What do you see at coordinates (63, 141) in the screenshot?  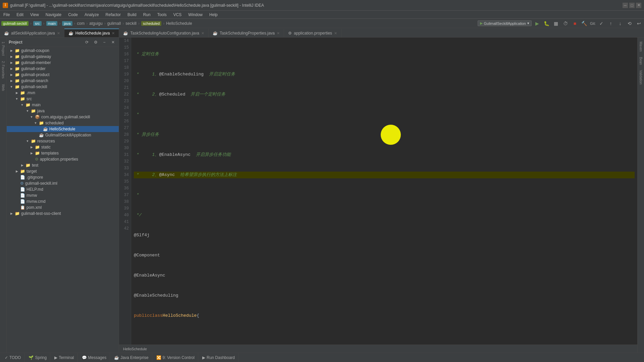 I see `tree-item-resources: ▼ 📁 resources` at bounding box center [63, 141].